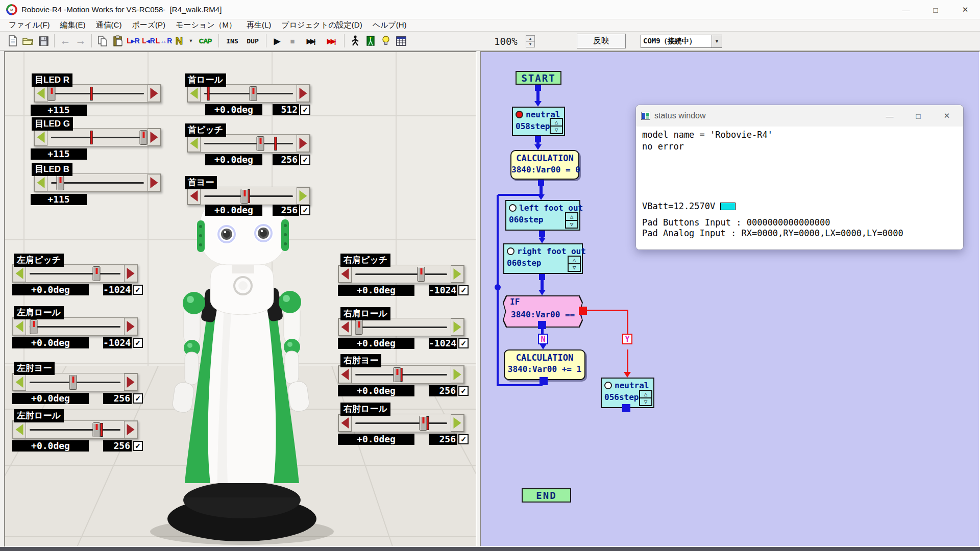 Image resolution: width=980 pixels, height=551 pixels. I want to click on menu-help: ヘルプ(H), so click(390, 26).